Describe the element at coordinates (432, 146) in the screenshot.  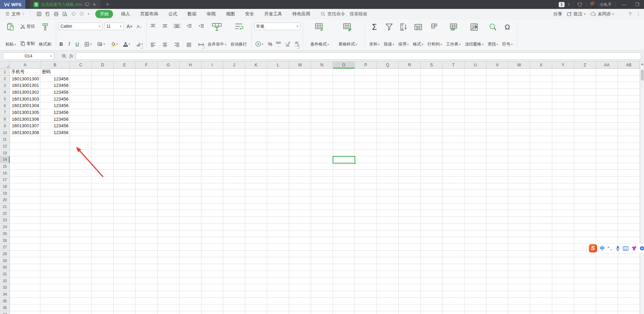
I see `cell-S12` at that location.